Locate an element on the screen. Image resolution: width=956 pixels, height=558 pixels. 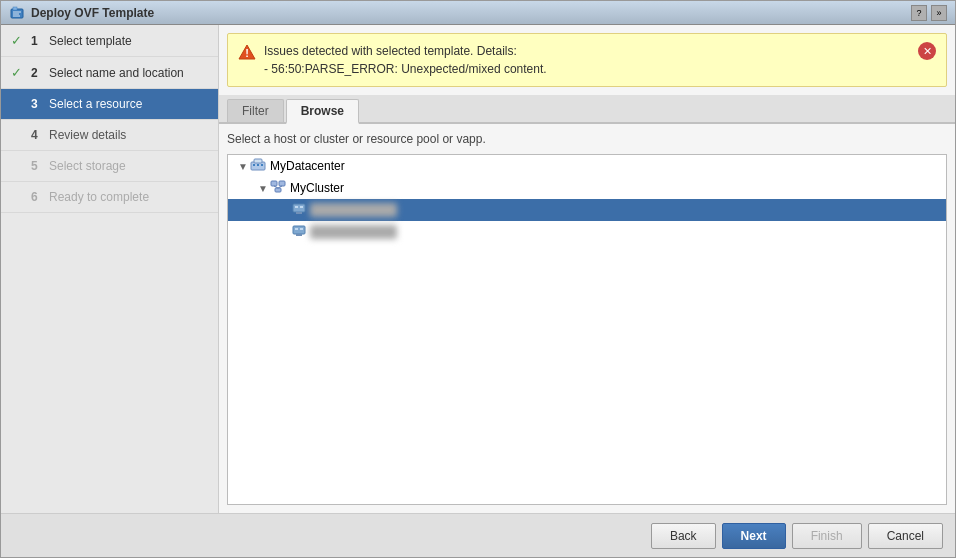
step2-label: Select name and location is located at coordinates (116, 73).